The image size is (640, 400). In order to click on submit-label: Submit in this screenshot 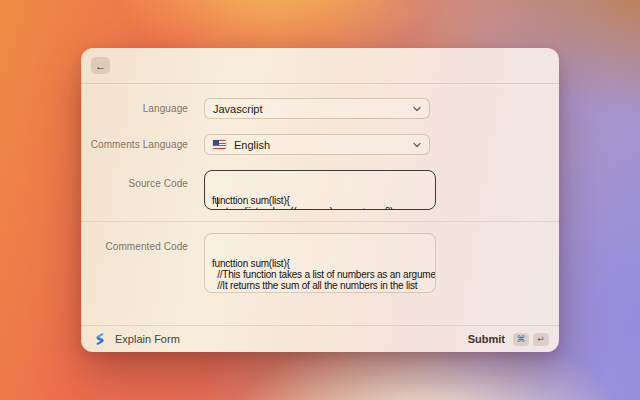, I will do `click(486, 339)`.